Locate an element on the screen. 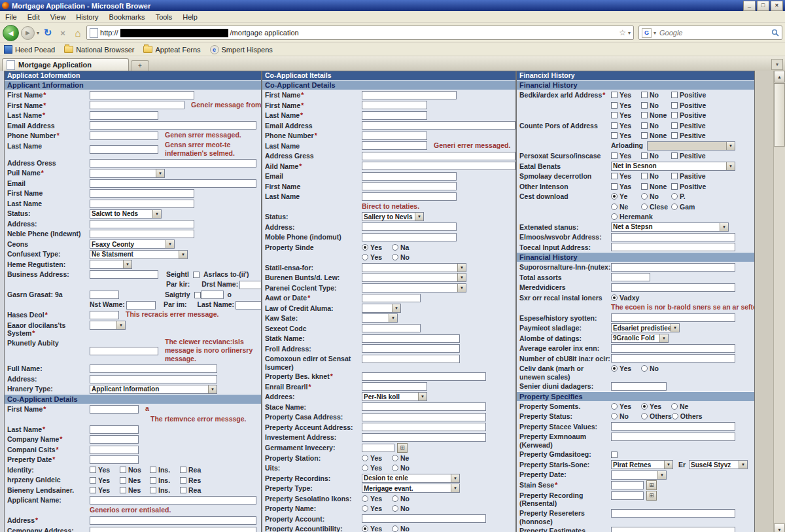 Image resolution: width=785 pixels, height=532 pixels. search-box: G ▾ is located at coordinates (710, 33).